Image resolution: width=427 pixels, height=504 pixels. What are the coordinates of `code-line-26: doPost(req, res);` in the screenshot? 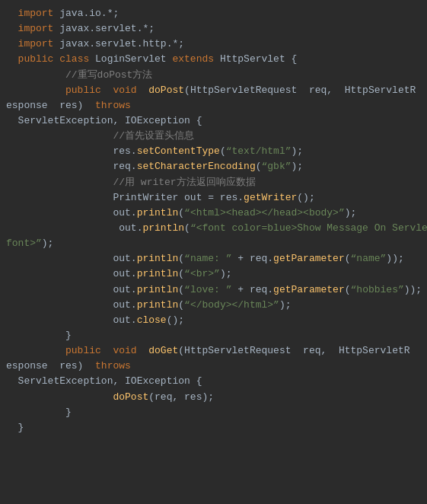 It's located at (213, 397).